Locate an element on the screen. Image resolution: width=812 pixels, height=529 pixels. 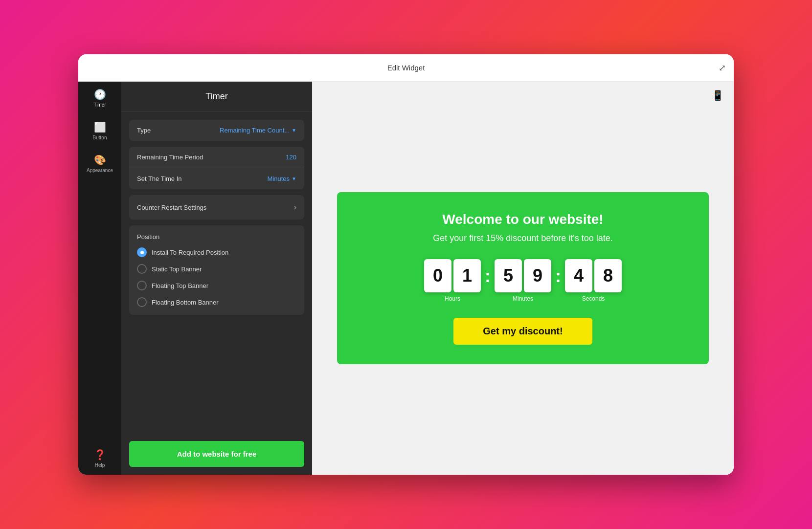
type-label: Type is located at coordinates (144, 130).